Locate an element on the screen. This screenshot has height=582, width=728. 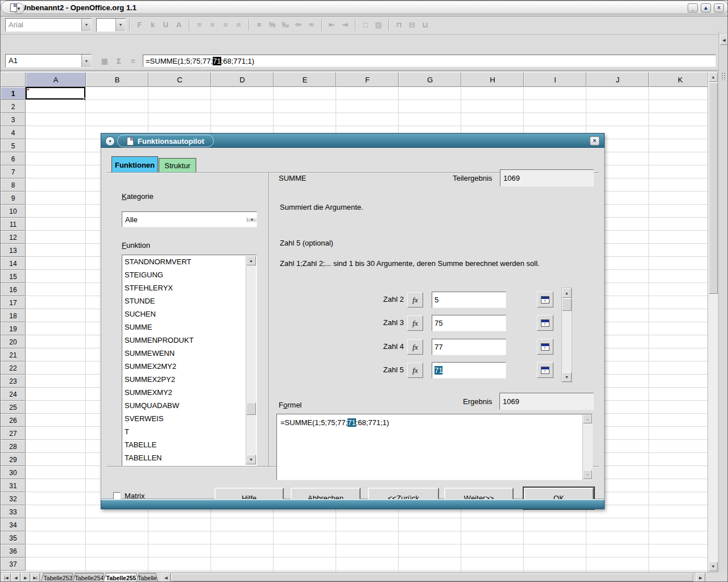
add-decimal-button: 00+ is located at coordinates (298, 25).